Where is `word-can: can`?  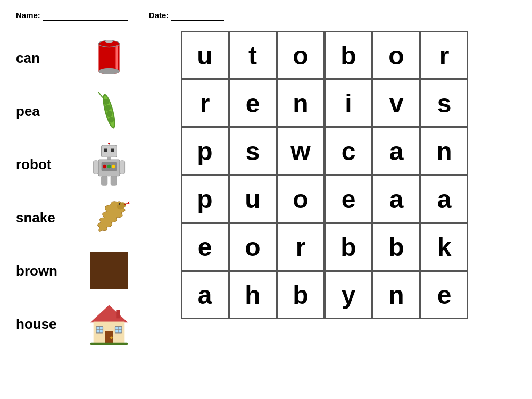 word-can: can is located at coordinates (48, 59).